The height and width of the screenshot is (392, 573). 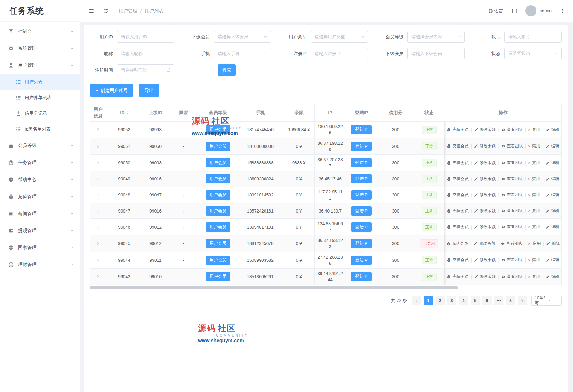 What do you see at coordinates (514, 11) in the screenshot?
I see `fullscreen-icon` at bounding box center [514, 11].